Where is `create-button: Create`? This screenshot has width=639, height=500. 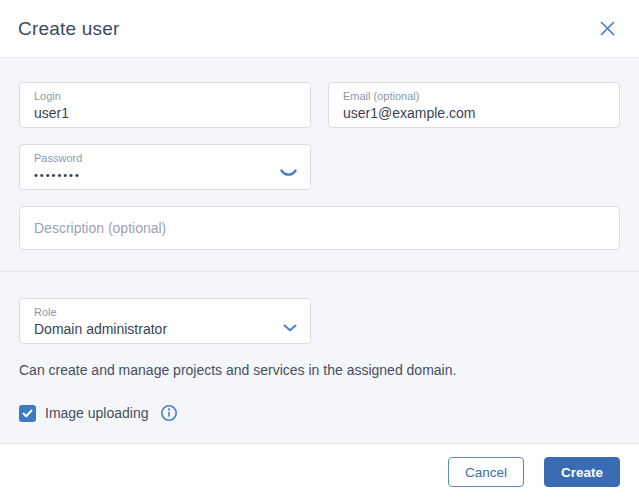 create-button: Create is located at coordinates (582, 472).